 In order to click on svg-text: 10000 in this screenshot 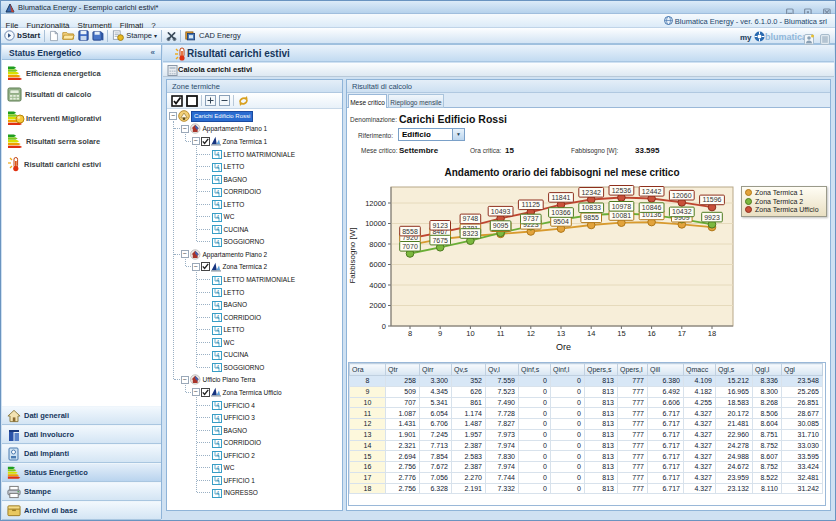, I will do `click(376, 224)`.